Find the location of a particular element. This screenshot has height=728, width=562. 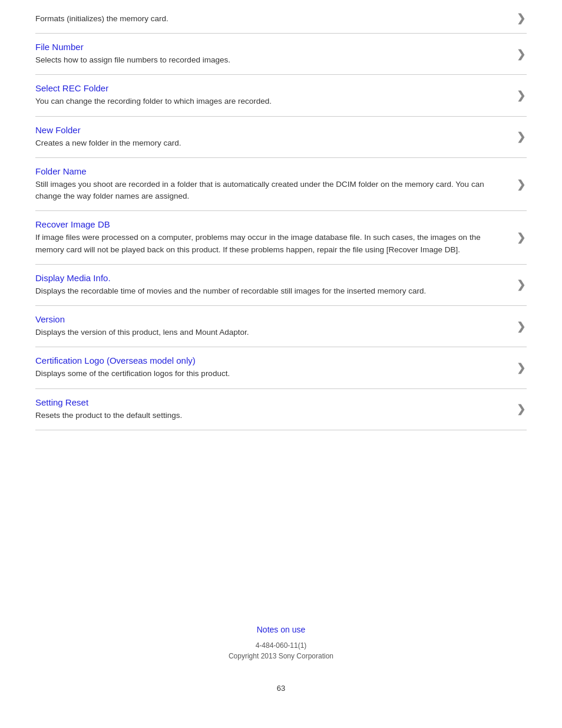

certification-logo-chevron: ❯ is located at coordinates (521, 368).